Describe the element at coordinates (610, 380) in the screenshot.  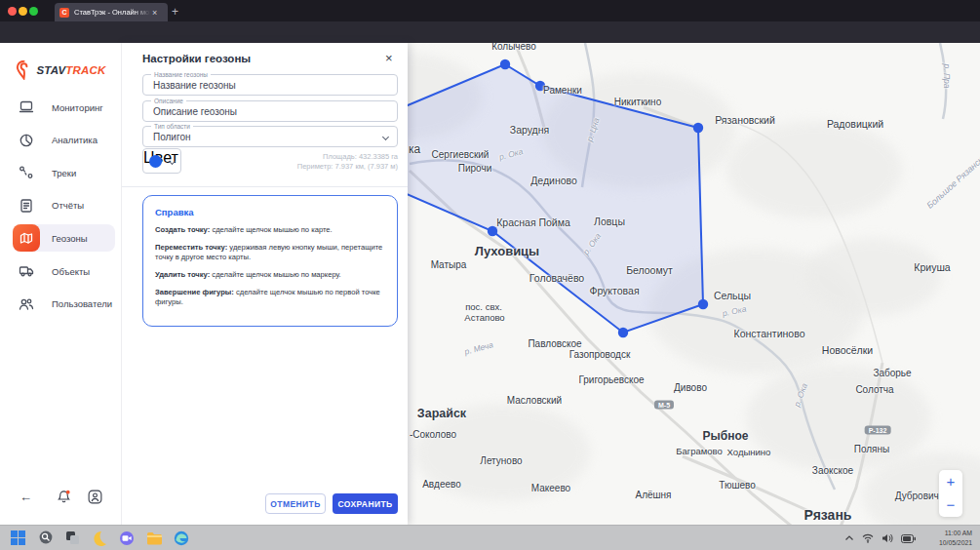
I see `map-place-label: Григорьевское` at that location.